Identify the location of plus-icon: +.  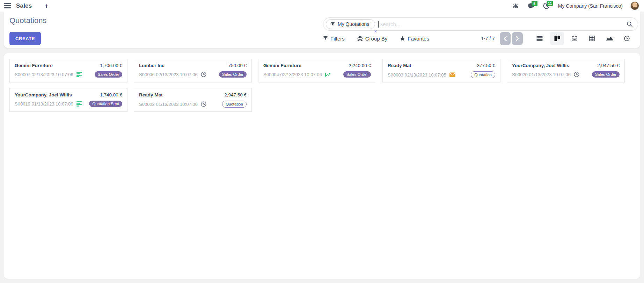
(46, 6).